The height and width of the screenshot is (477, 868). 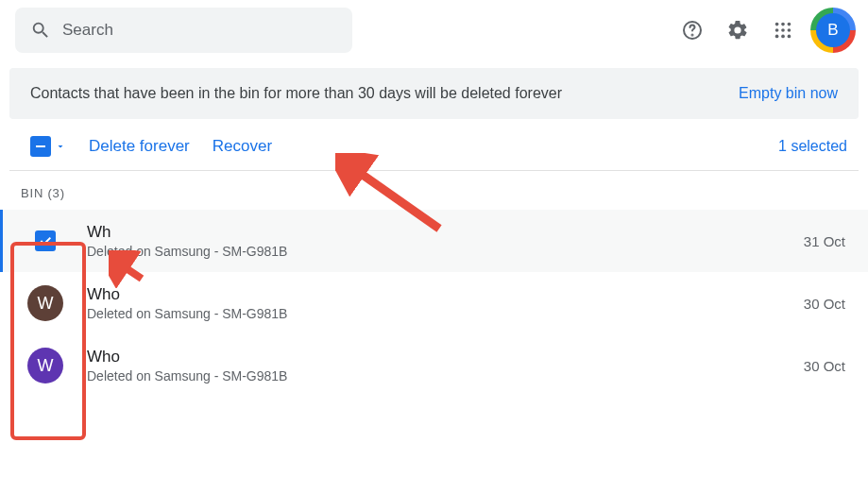 What do you see at coordinates (60, 146) in the screenshot?
I see `chevron-down-icon` at bounding box center [60, 146].